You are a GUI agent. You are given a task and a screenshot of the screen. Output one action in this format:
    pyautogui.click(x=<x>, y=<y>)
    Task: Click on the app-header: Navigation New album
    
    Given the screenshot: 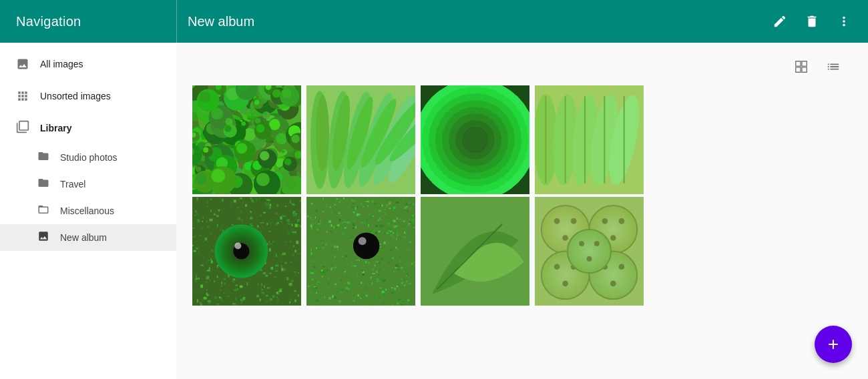 What is the action you would take?
    pyautogui.click(x=434, y=21)
    